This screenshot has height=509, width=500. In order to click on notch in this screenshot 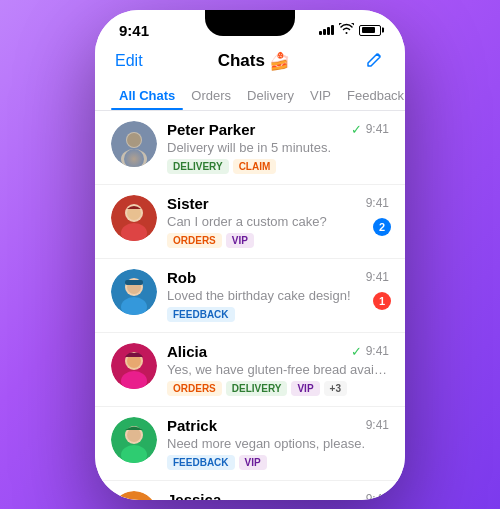, I will do `click(250, 23)`.